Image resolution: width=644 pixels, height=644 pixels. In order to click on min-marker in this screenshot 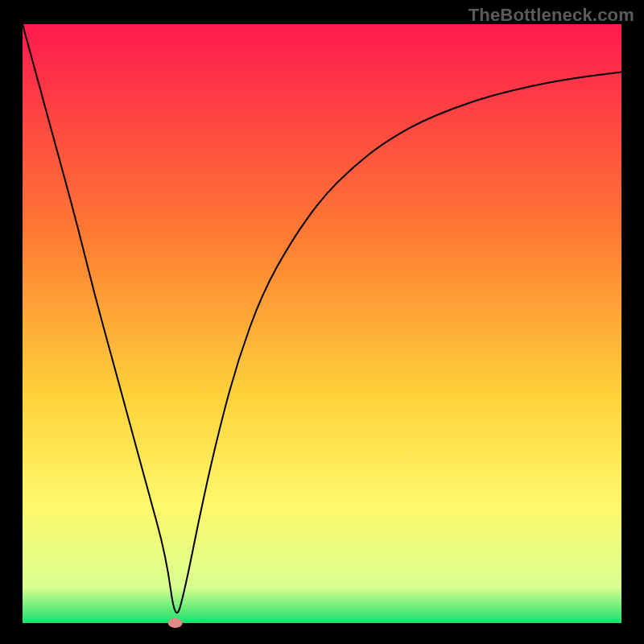, I will do `click(175, 623)`.